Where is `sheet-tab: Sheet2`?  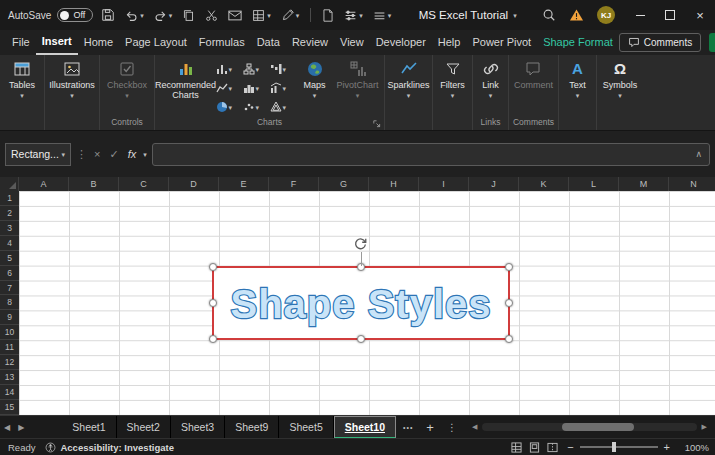
sheet-tab: Sheet2 is located at coordinates (144, 428).